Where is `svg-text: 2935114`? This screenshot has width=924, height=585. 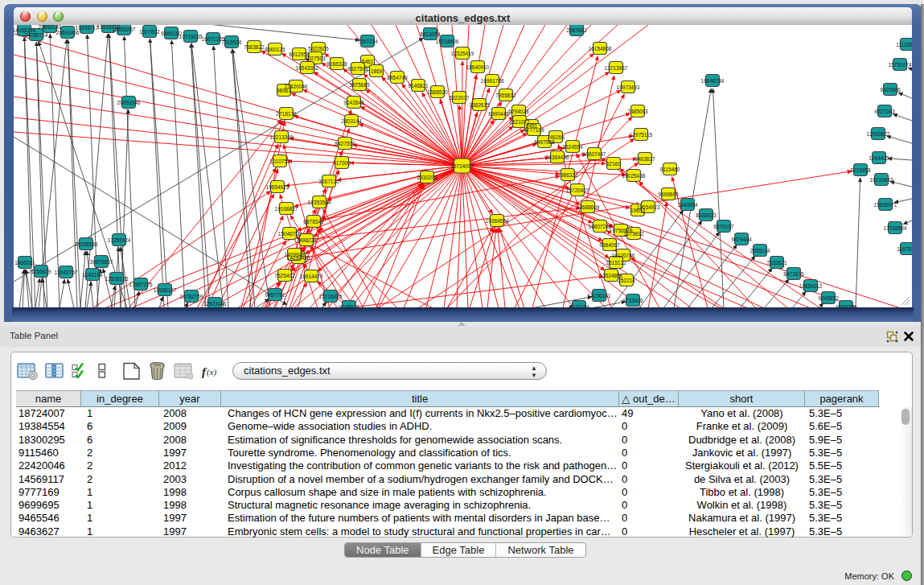
svg-text: 2935114 is located at coordinates (761, 251).